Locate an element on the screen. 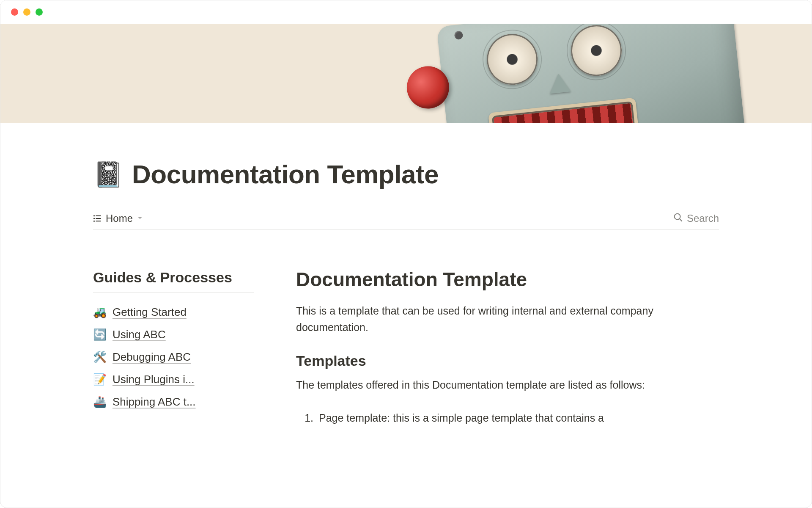  sidebar: Guides & Processes 🚜 Getting Started 🔄 U… is located at coordinates (173, 347).